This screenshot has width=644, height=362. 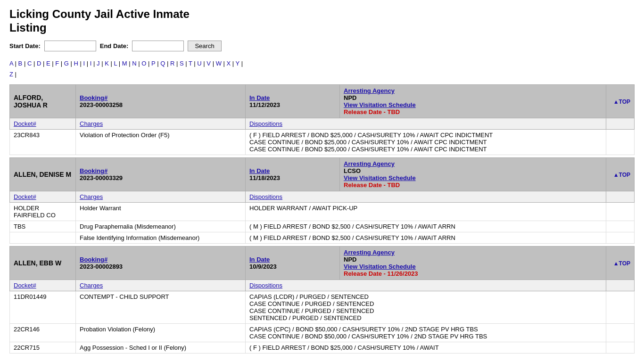 I want to click on alpha-link-o: O, so click(x=144, y=63).